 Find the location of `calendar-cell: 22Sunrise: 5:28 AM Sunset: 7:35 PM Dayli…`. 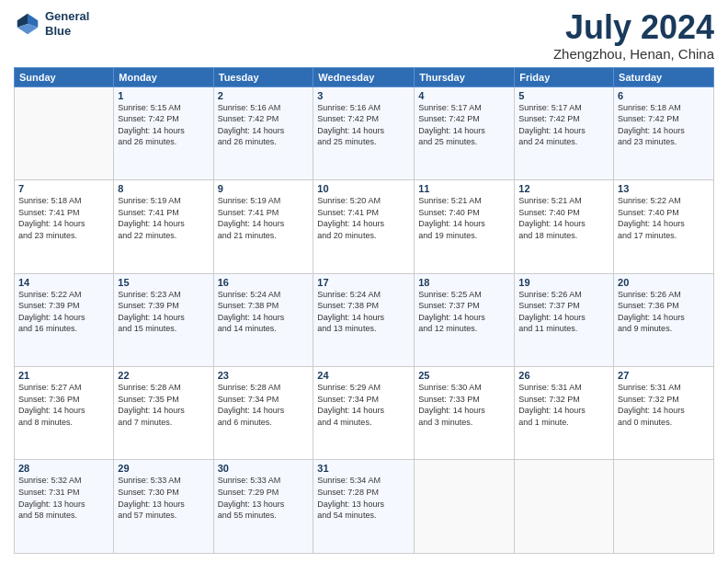

calendar-cell: 22Sunrise: 5:28 AM Sunset: 7:35 PM Dayli… is located at coordinates (164, 414).